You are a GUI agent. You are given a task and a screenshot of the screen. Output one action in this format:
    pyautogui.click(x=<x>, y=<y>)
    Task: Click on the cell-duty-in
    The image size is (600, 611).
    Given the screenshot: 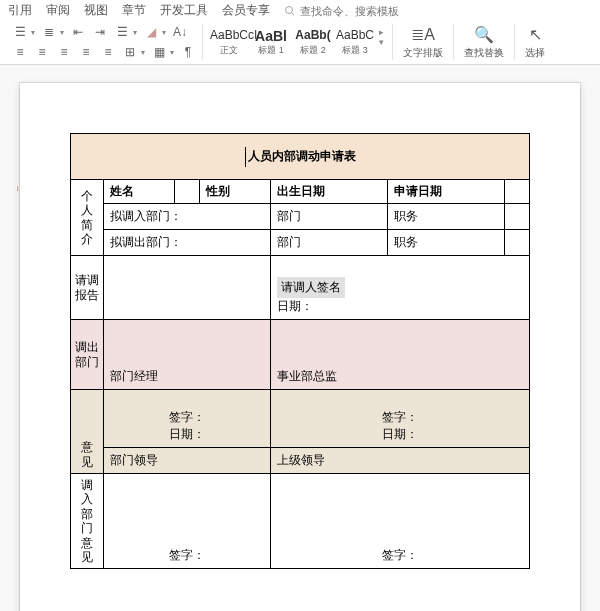 What is the action you would take?
    pyautogui.click(x=518, y=217)
    